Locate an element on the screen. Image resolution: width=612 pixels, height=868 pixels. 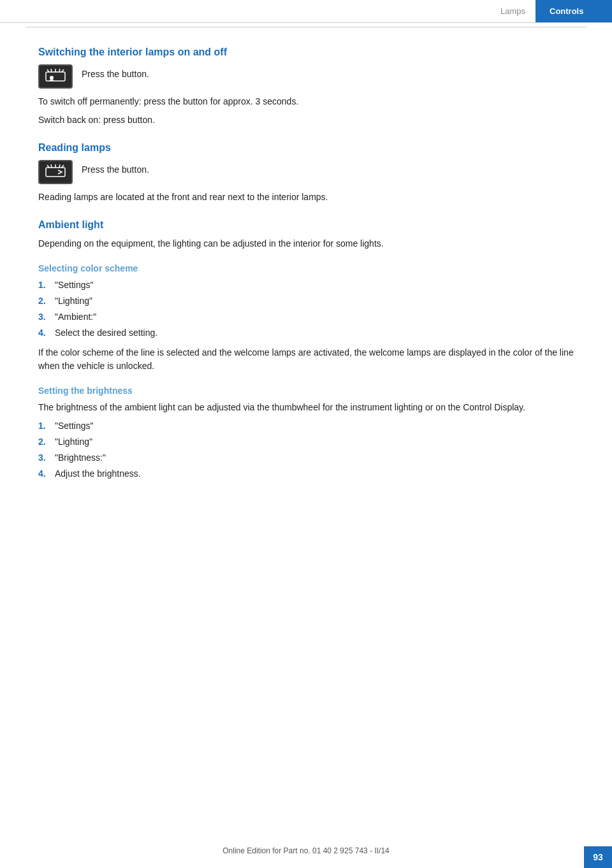
switching-title: Switching the interior lamps on and off is located at coordinates (306, 52).